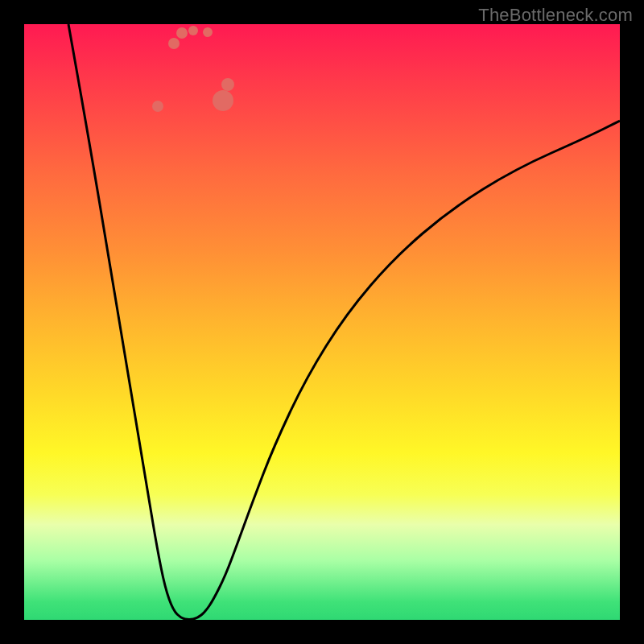 The image size is (644, 644). I want to click on markers-group, so click(193, 69).